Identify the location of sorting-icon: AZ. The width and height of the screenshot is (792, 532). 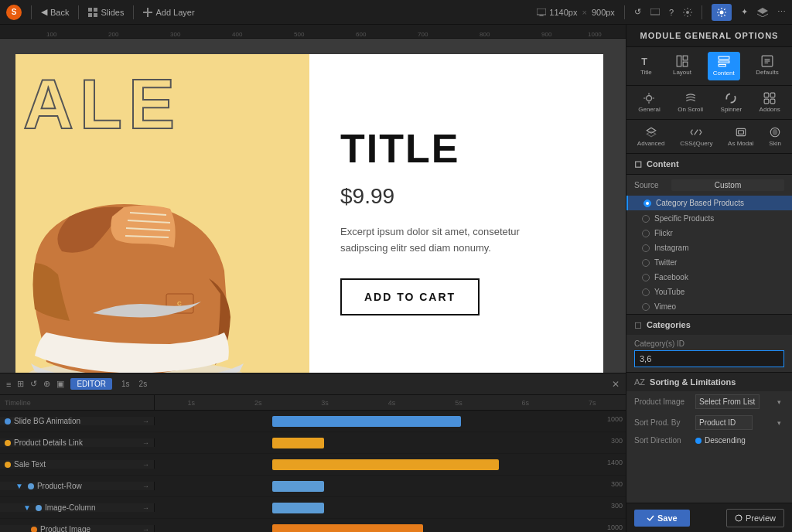
(640, 382).